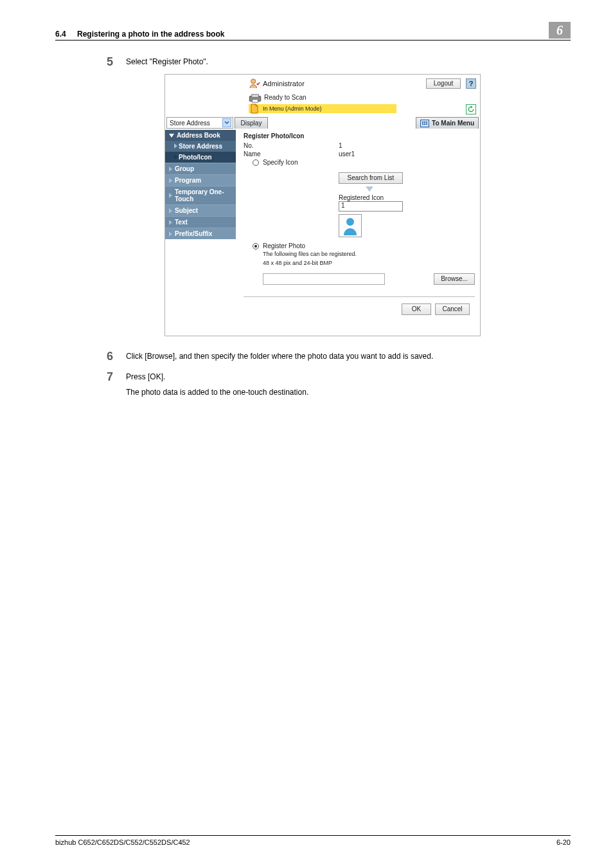 This screenshot has height=868, width=613. Describe the element at coordinates (313, 836) in the screenshot. I see `footer-divider` at that location.